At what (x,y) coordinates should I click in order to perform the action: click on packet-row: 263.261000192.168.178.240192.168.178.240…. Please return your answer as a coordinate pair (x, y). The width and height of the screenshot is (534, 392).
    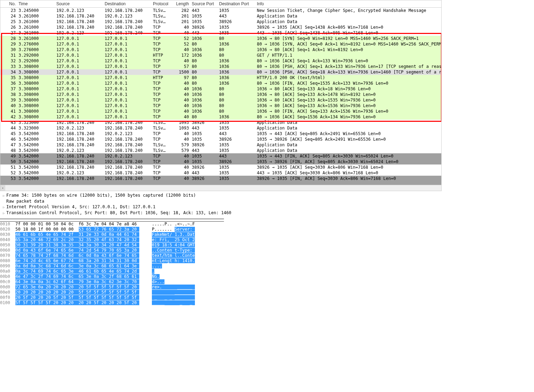
    Looking at the image, I should click on (221, 27).